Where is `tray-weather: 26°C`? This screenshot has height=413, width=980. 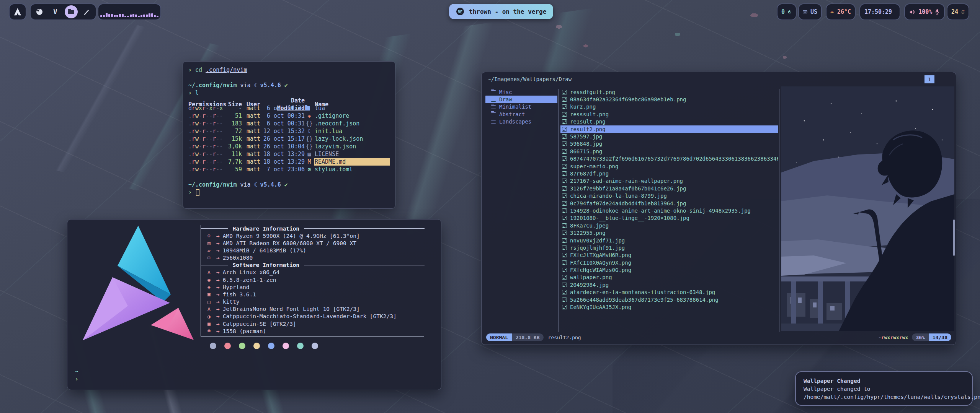 tray-weather: 26°C is located at coordinates (841, 12).